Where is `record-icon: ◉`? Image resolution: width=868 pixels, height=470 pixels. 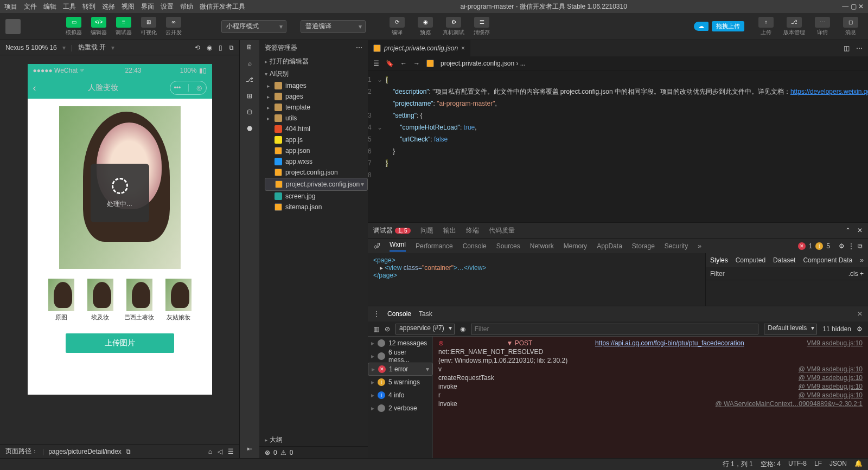 record-icon: ◉ is located at coordinates (209, 48).